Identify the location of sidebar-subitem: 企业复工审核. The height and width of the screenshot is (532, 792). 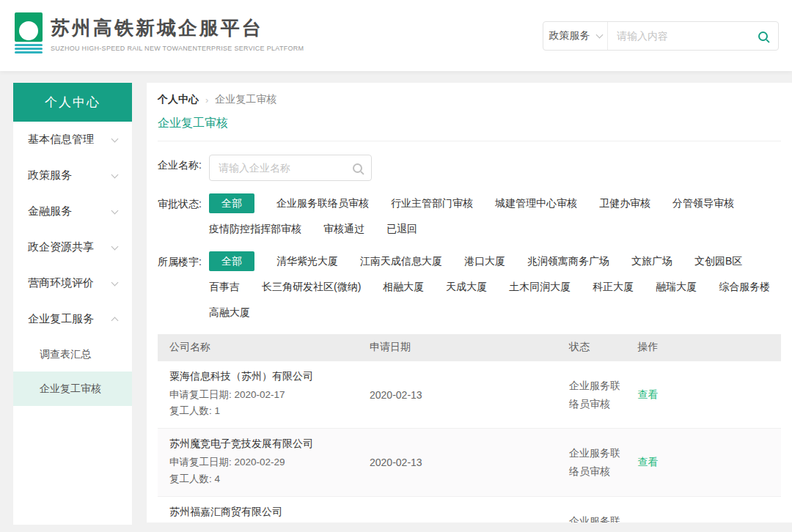
(73, 388).